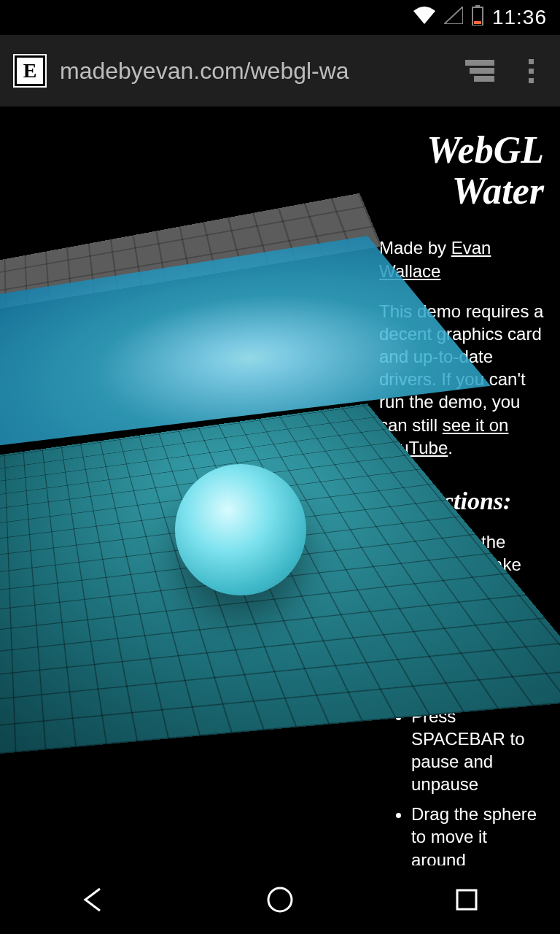 This screenshot has width=560, height=934. What do you see at coordinates (280, 71) in the screenshot?
I see `browser-toolbar: E madebyevan.com/webgl-wa` at bounding box center [280, 71].